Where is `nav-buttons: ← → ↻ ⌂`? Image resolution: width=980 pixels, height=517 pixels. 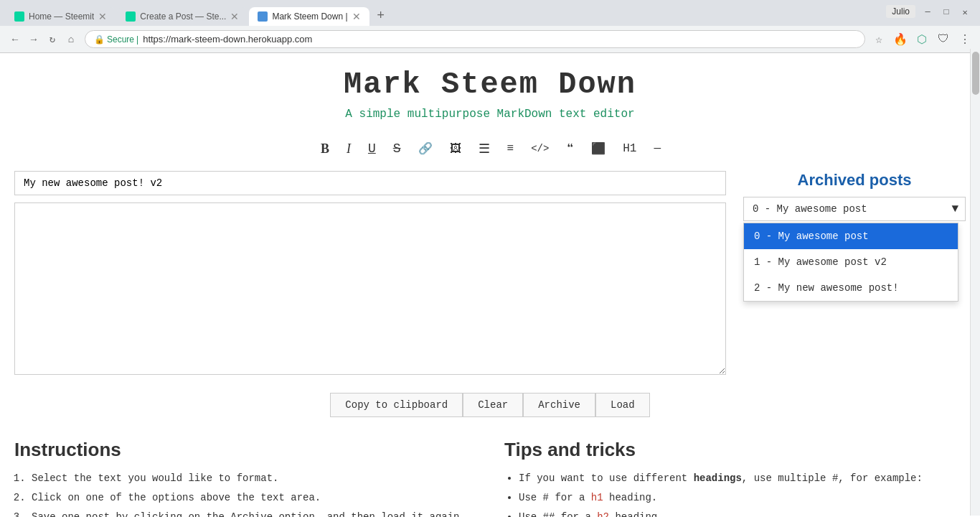
nav-buttons: ← → ↻ ⌂ is located at coordinates (43, 39).